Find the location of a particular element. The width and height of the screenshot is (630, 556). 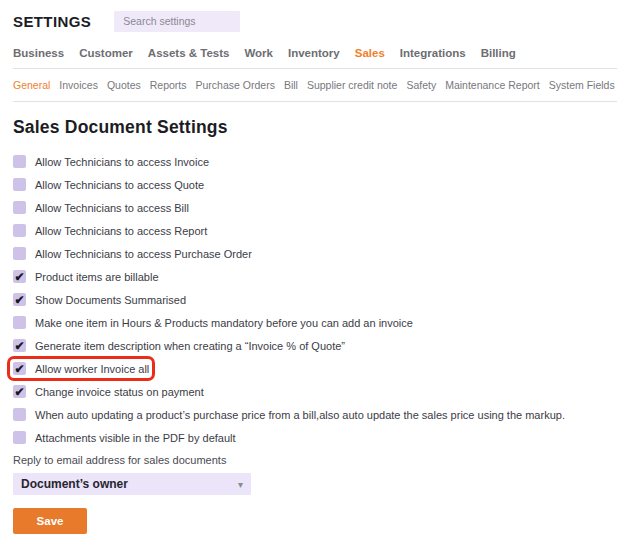

reply-to-select: Document’s owner ▾ is located at coordinates (132, 484).